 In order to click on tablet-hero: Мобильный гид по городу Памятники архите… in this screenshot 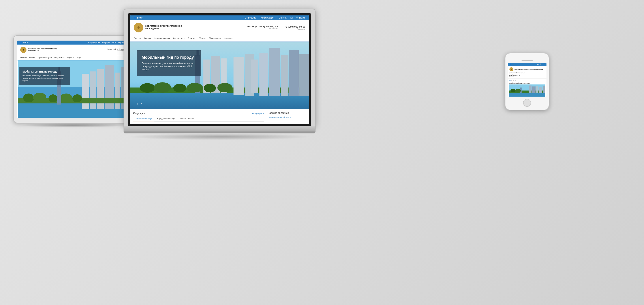, I will do `click(73, 89)`.